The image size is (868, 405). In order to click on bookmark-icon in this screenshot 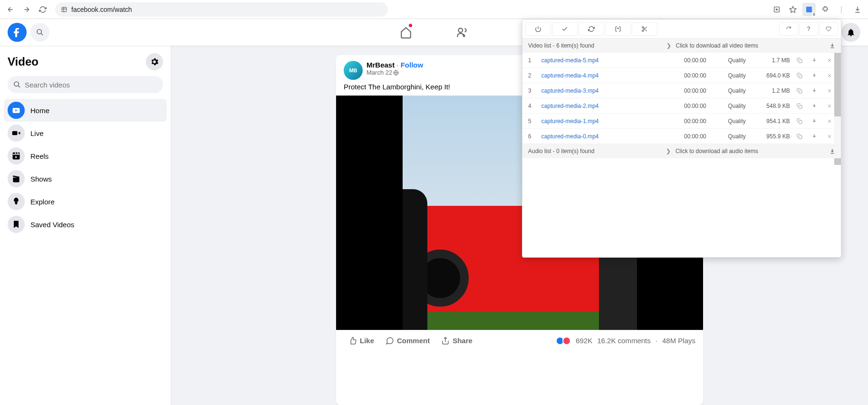, I will do `click(16, 224)`.